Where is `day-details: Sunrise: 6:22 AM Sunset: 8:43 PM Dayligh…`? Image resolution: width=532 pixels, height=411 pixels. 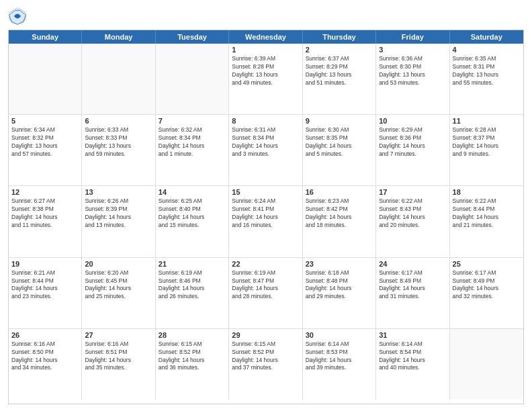
day-details: Sunrise: 6:22 AM Sunset: 8:43 PM Dayligh… is located at coordinates (412, 214).